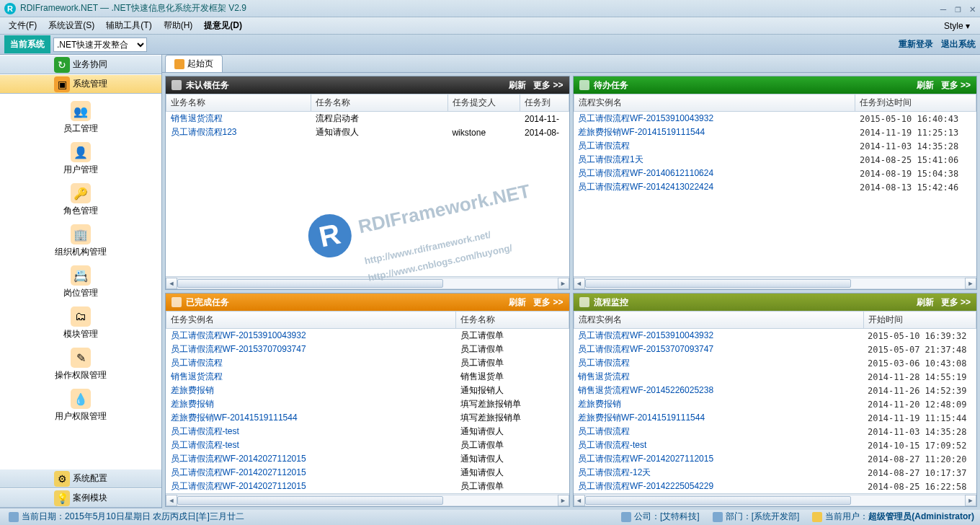 The width and height of the screenshot is (980, 525). What do you see at coordinates (368, 446) in the screenshot?
I see `table-row: 员工请假流程-test员工请假单` at bounding box center [368, 446].